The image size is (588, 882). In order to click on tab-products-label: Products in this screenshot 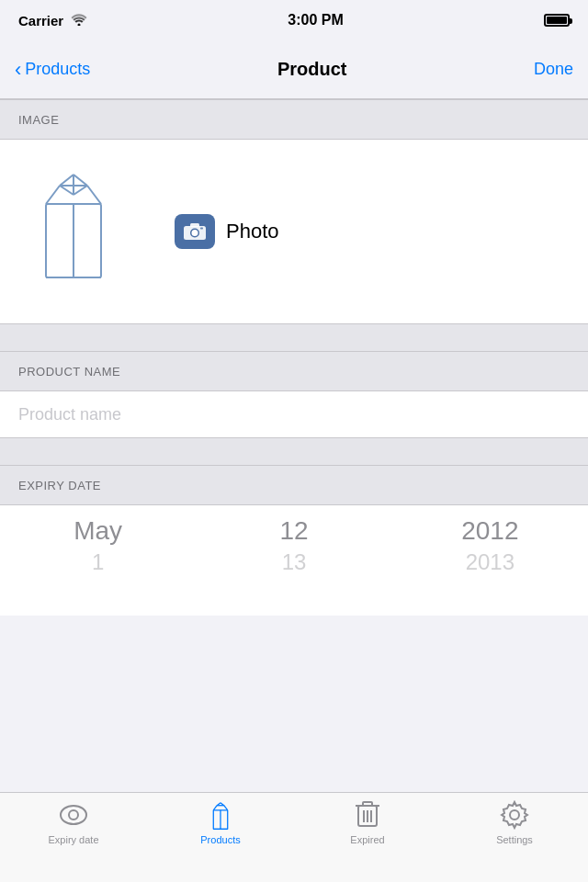, I will do `click(220, 840)`.